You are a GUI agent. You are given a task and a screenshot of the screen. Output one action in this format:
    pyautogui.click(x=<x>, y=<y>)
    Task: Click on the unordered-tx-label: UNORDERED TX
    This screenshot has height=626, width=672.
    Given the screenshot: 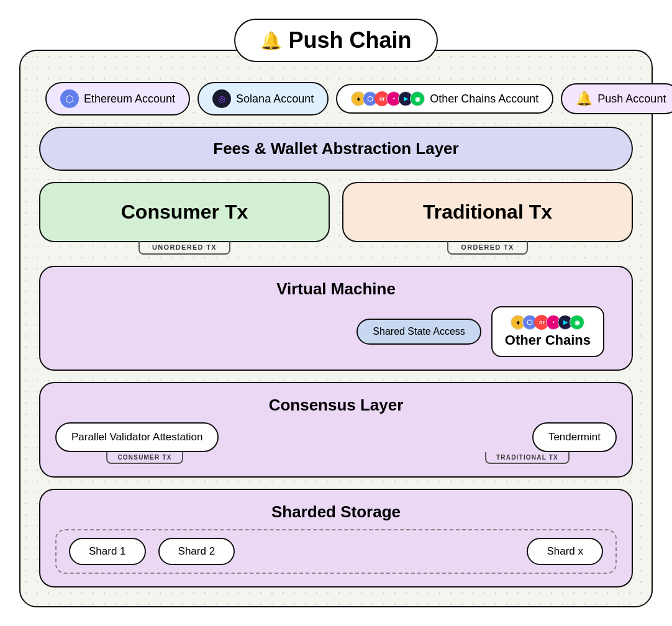 What is the action you would take?
    pyautogui.click(x=184, y=248)
    